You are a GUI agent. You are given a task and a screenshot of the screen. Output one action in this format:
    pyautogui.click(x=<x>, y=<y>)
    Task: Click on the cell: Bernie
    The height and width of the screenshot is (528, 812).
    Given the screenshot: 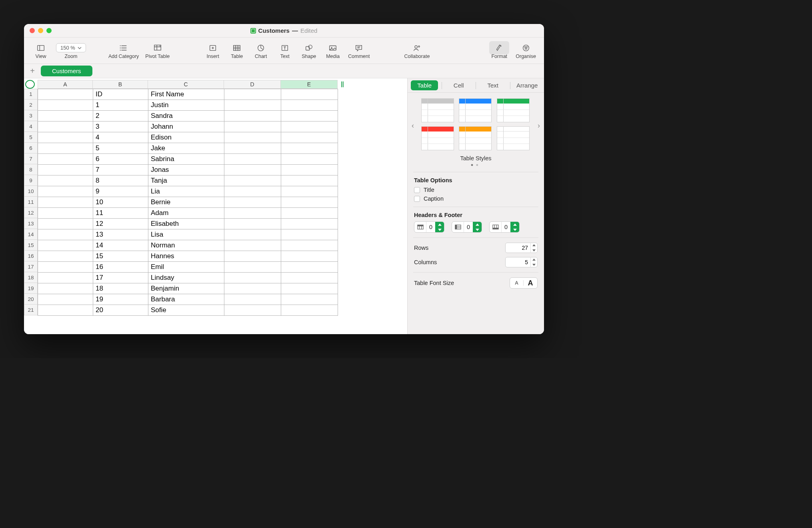 What is the action you would take?
    pyautogui.click(x=186, y=202)
    